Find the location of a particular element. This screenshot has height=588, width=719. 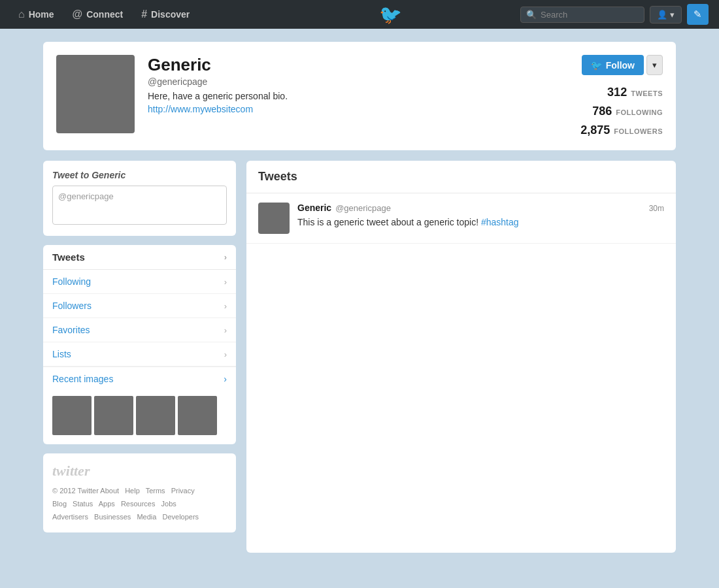

nav-home-label: Home is located at coordinates (42, 14).